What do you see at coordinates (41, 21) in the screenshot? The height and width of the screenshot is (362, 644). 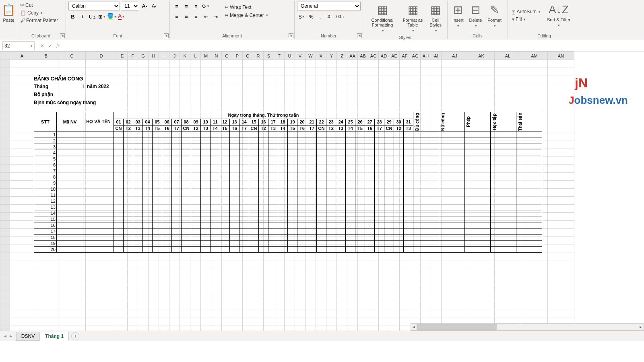 I see `format-painter-button: Format Painter` at bounding box center [41, 21].